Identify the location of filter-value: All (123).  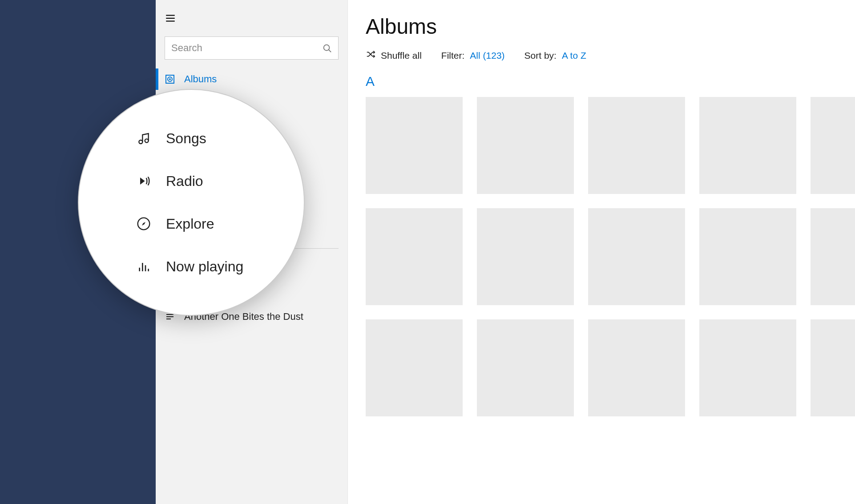
(487, 56).